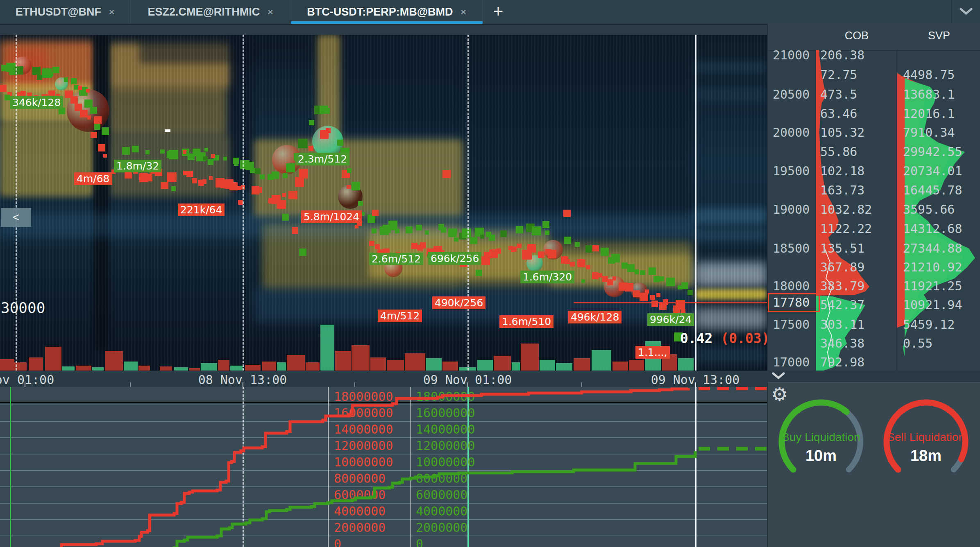  I want to click on svp-value: 10921.94, so click(932, 305).